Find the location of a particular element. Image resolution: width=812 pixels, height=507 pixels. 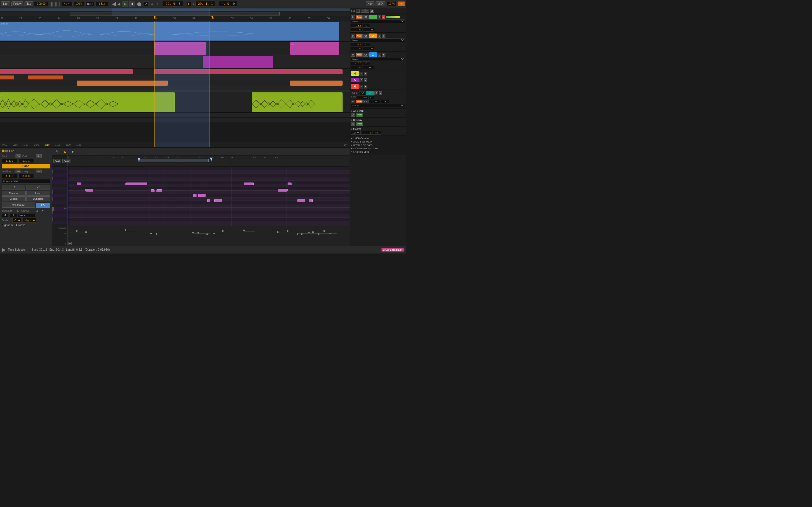

t4-s-btn: S is located at coordinates (361, 74).